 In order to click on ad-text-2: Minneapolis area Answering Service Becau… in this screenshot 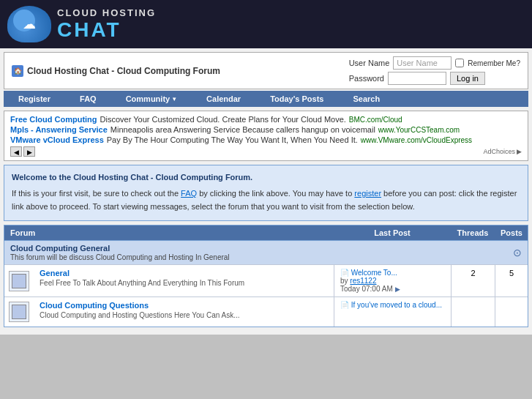, I will do `click(243, 130)`.